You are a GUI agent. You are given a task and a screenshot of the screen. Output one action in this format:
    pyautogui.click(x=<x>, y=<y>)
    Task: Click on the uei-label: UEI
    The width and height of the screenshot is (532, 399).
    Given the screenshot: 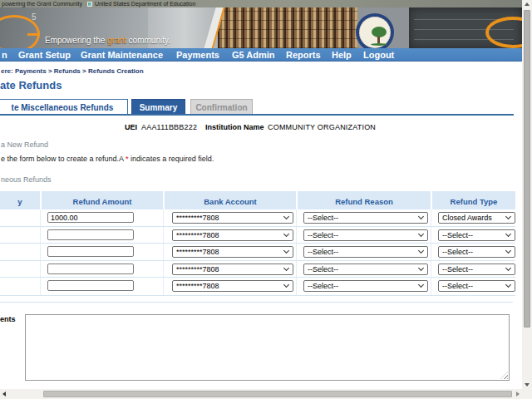 What is the action you would take?
    pyautogui.click(x=131, y=127)
    